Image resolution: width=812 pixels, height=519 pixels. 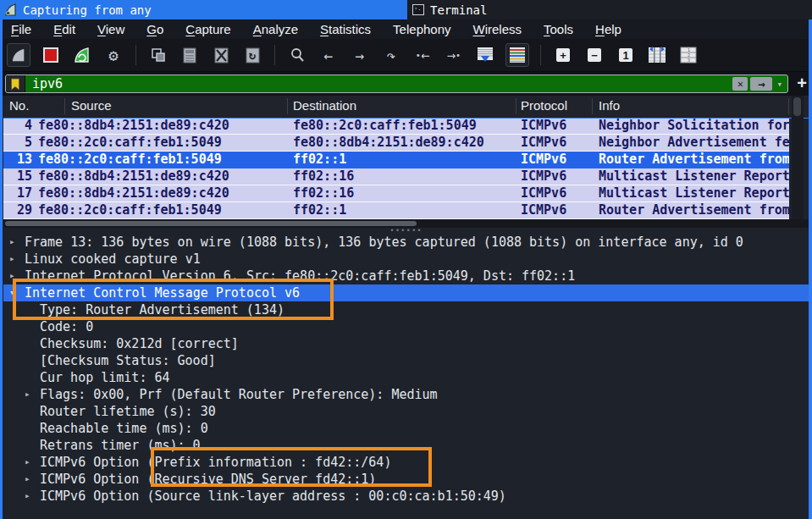 What do you see at coordinates (155, 29) in the screenshot?
I see `menu-go: Go` at bounding box center [155, 29].